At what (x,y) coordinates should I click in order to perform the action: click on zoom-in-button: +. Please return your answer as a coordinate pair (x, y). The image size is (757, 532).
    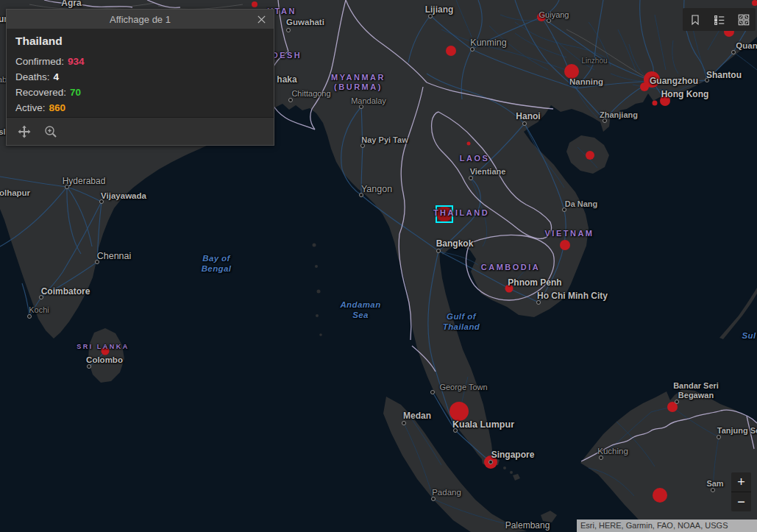
    Looking at the image, I should click on (742, 482).